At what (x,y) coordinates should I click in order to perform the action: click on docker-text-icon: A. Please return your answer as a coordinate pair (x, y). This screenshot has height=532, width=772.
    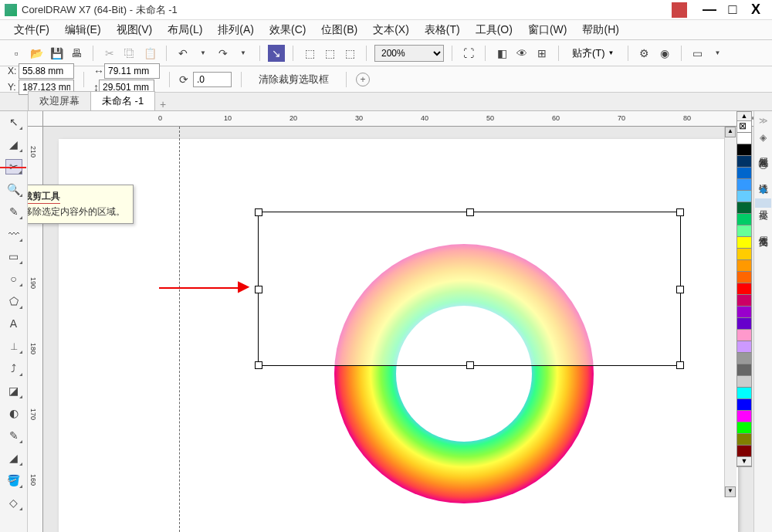
    Looking at the image, I should click on (764, 216).